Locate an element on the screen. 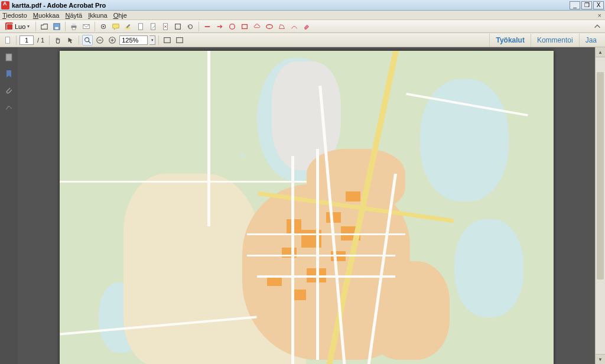 This screenshot has height=364, width=605. tools-link: Työkalut is located at coordinates (509, 40).